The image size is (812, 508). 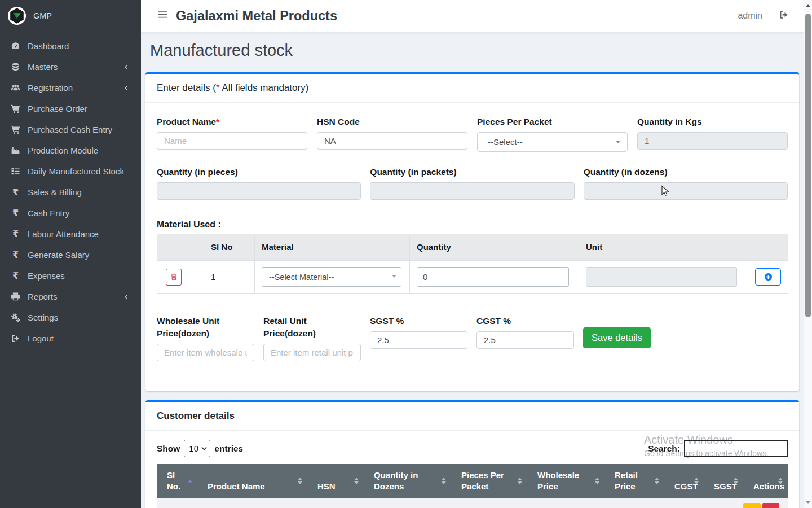 What do you see at coordinates (16, 46) in the screenshot?
I see `speedometer-icon` at bounding box center [16, 46].